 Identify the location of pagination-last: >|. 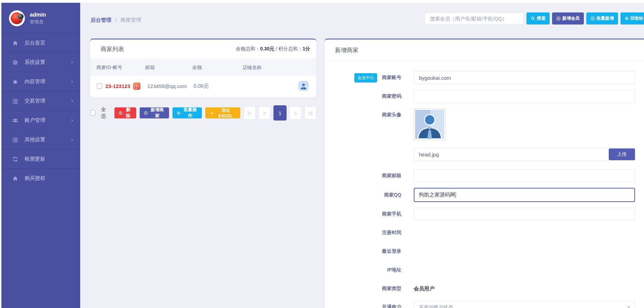
(310, 113).